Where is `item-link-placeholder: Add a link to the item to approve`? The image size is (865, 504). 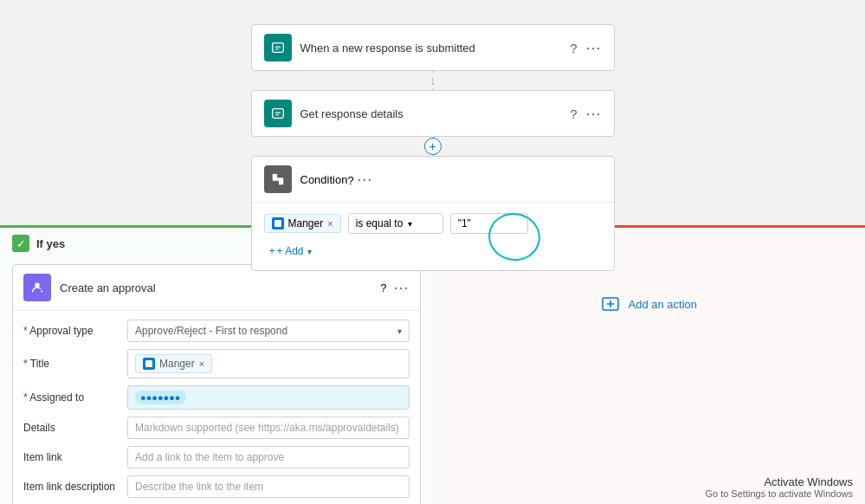
item-link-placeholder: Add a link to the item to approve is located at coordinates (210, 457).